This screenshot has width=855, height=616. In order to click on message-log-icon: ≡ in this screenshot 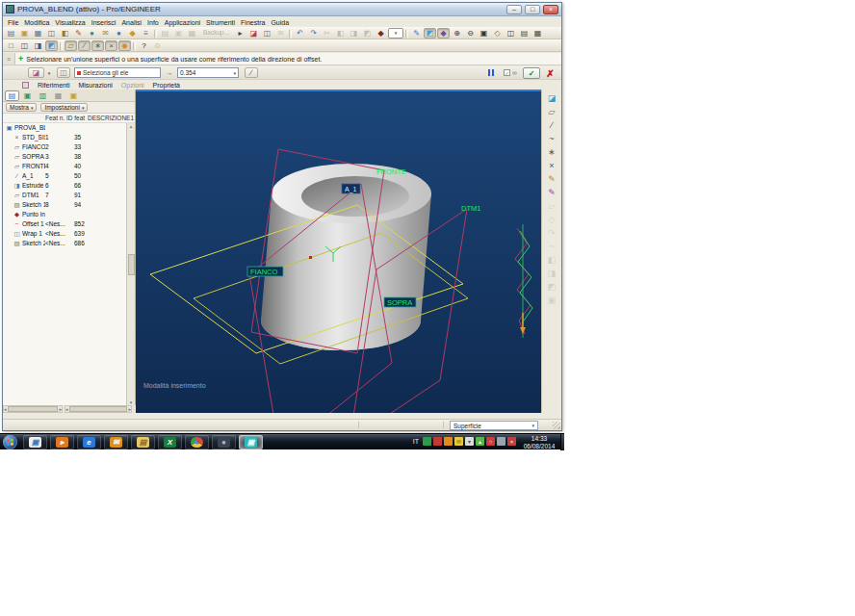, I will do `click(10, 59)`.